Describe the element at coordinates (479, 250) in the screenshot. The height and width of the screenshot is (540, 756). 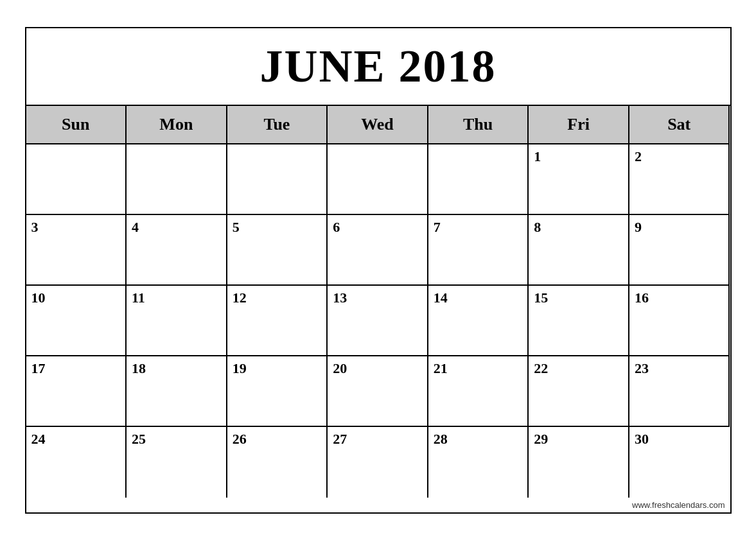
I see `day-cell-w2-thu: 7` at that location.